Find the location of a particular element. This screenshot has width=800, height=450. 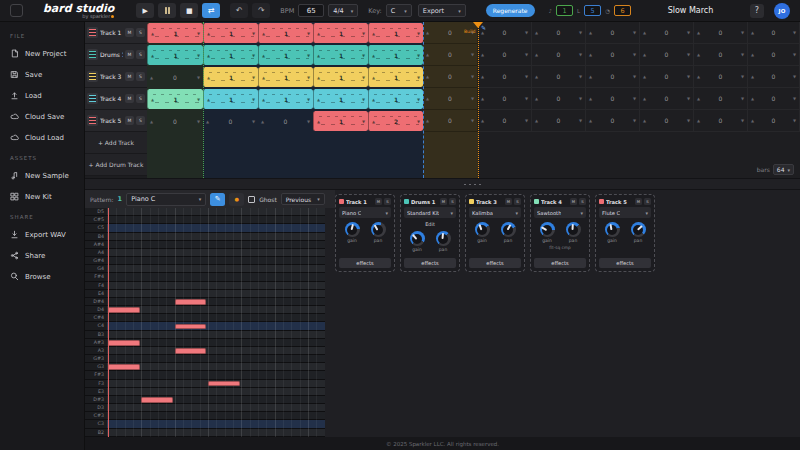

instrument-select: Standard Kit▾ is located at coordinates (430, 212).